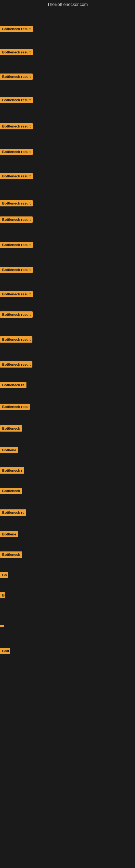 The width and height of the screenshot is (135, 868). What do you see at coordinates (16, 220) in the screenshot?
I see `bottleneck-badge-9: Bottleneck result` at bounding box center [16, 220].